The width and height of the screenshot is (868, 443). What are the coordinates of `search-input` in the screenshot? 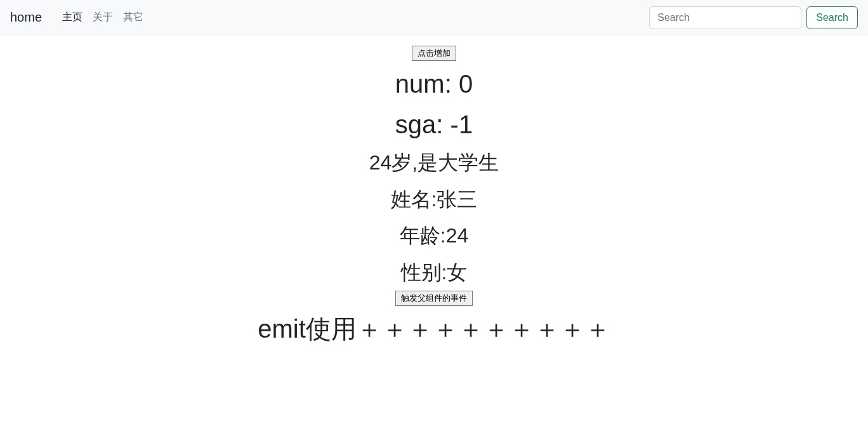 It's located at (725, 18).